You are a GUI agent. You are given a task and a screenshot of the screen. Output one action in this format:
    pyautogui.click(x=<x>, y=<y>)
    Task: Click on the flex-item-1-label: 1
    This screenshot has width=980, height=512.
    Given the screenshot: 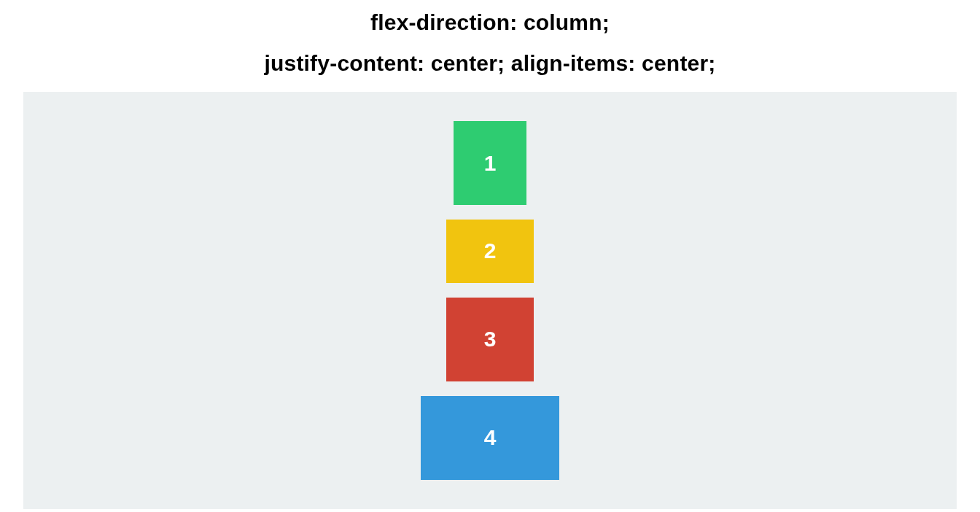 What is the action you would take?
    pyautogui.click(x=490, y=163)
    